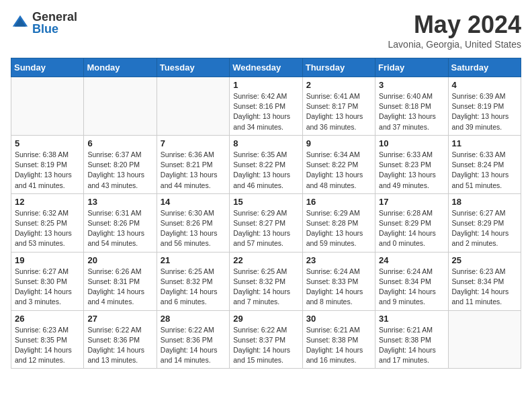 The width and height of the screenshot is (532, 411). What do you see at coordinates (485, 111) in the screenshot?
I see `day-info: Sunrise: 6:39 AMSunset: 8:19 PMDaylight:…` at bounding box center [485, 111].